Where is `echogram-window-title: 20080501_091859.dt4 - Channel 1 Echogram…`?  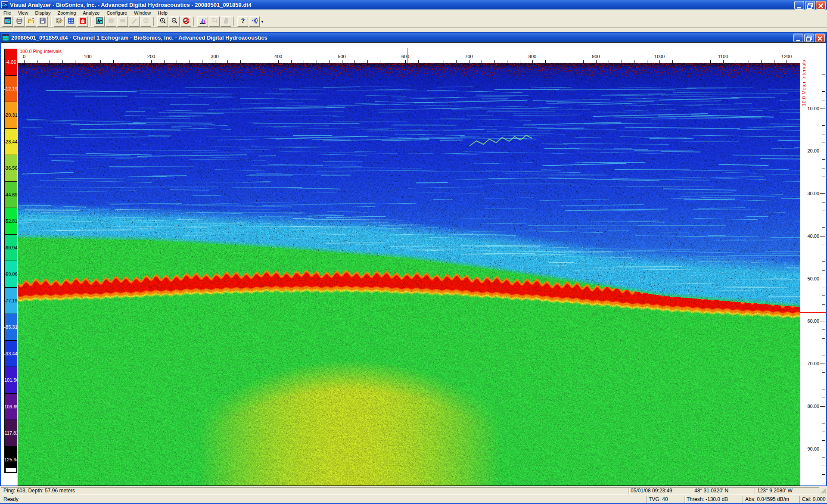 echogram-window-title: 20080501_091859.dt4 - Channel 1 Echogram… is located at coordinates (140, 38).